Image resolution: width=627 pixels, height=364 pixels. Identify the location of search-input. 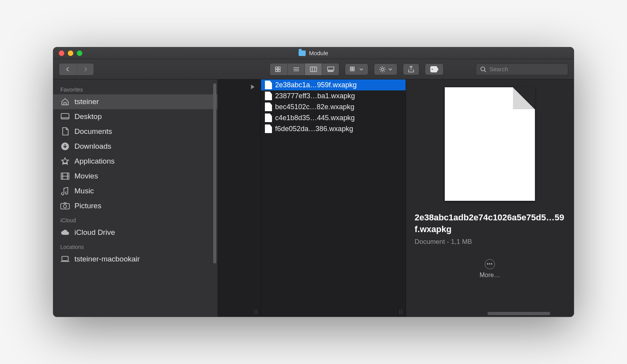
(527, 69).